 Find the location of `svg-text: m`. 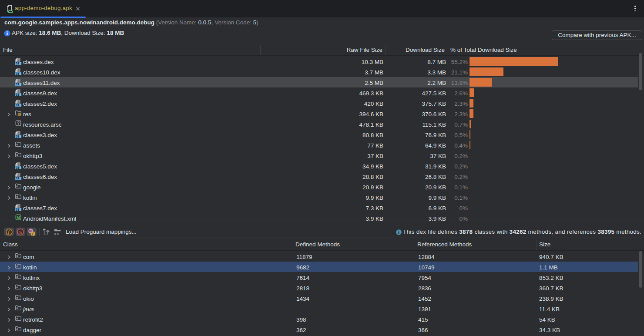

svg-text: m is located at coordinates (20, 232).